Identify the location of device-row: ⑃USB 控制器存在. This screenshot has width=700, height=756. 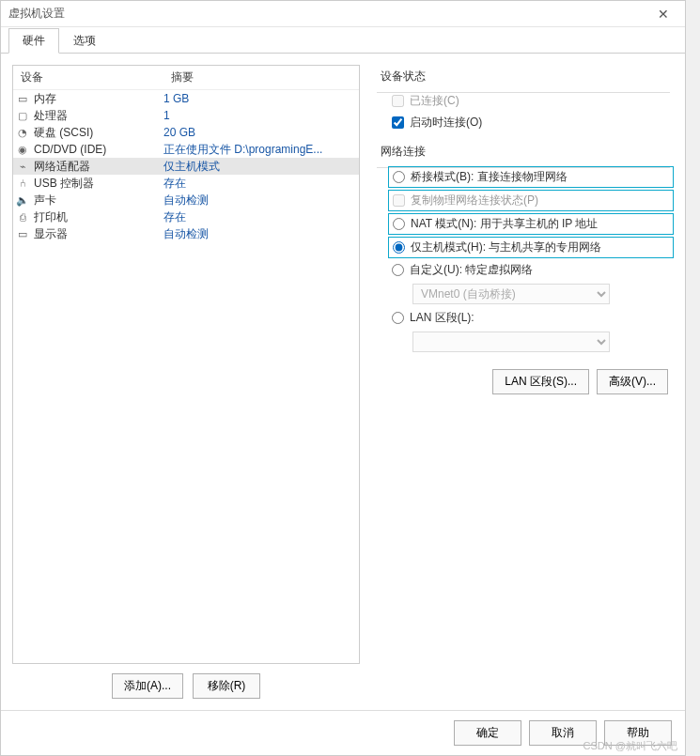
(186, 183).